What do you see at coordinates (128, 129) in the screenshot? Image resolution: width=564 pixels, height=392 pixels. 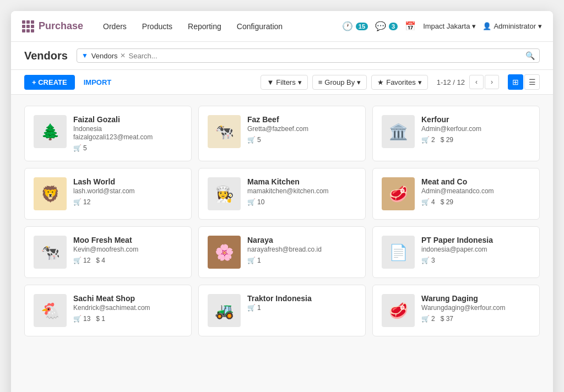 I see `vendor-country: Indonesia` at bounding box center [128, 129].